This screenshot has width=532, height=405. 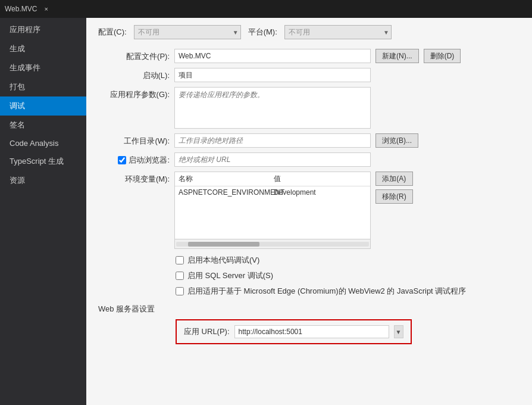 I want to click on launch-row: 启动(L): 项目, so click(x=309, y=75).